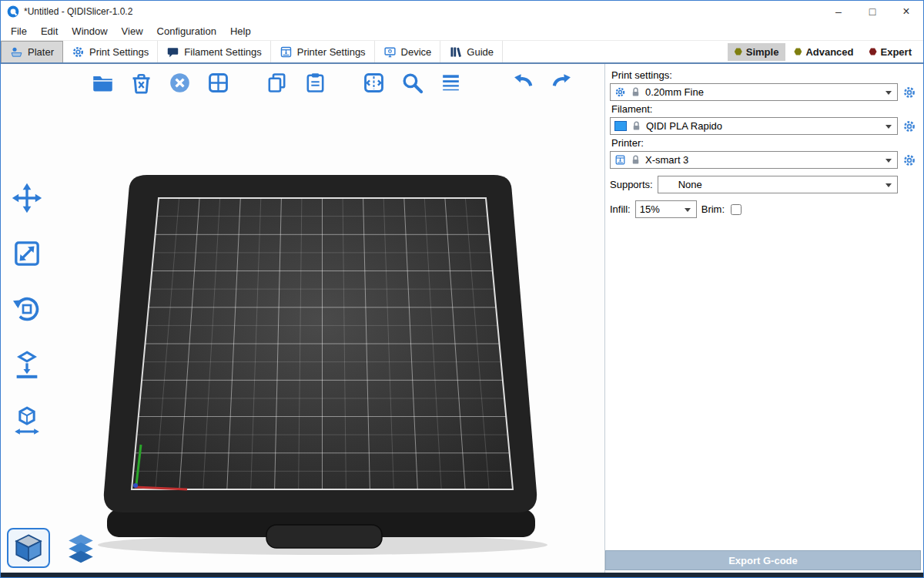 This screenshot has height=578, width=924. Describe the element at coordinates (909, 92) in the screenshot. I see `print-settings-edit-button` at that location.